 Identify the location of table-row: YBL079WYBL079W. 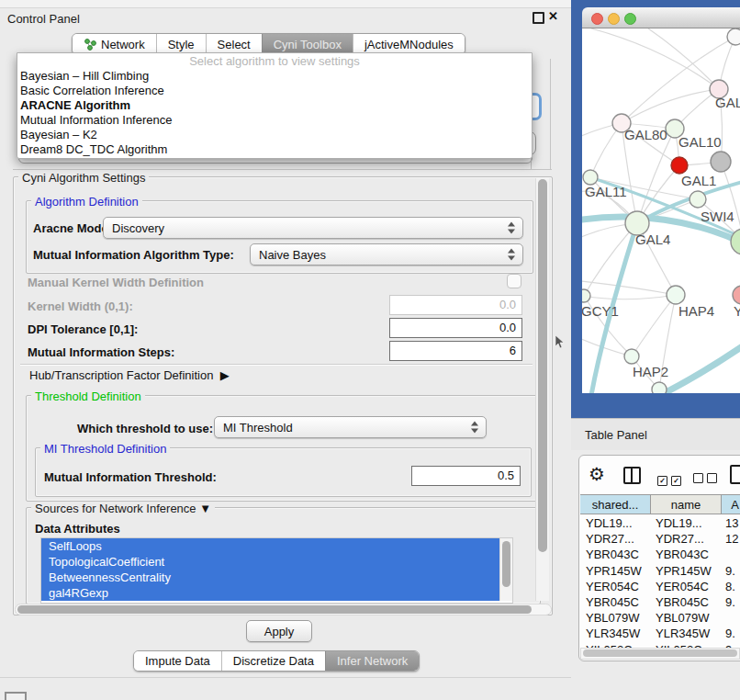
(660, 617).